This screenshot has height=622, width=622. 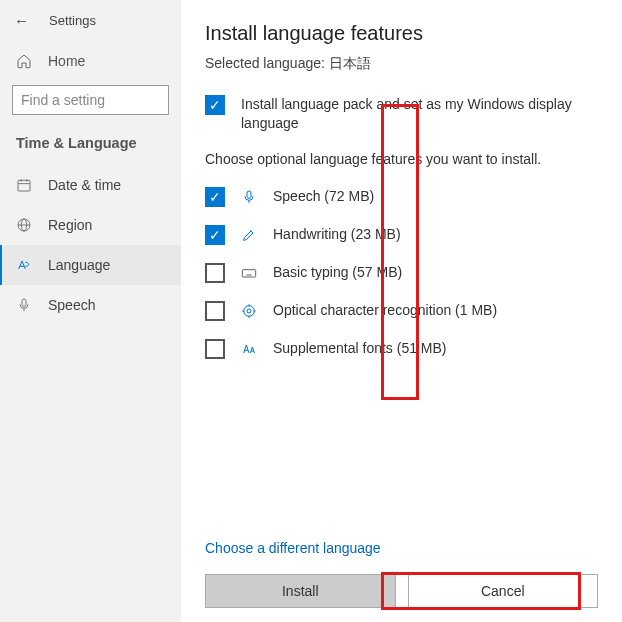 I want to click on primary-option-row: Install language pack and set as my Wind…, so click(x=402, y=114).